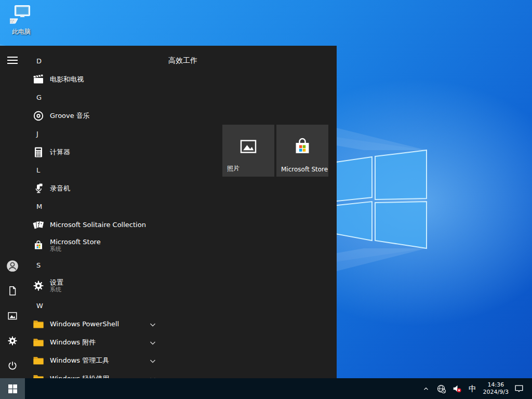  What do you see at coordinates (21, 20) in the screenshot?
I see `desktop-icon-this-pc: 此电脑` at bounding box center [21, 20].